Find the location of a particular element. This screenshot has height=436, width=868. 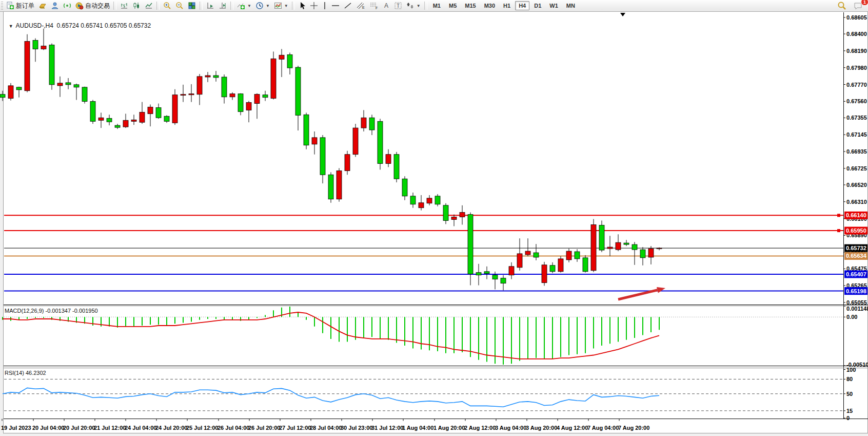

candle-chart-mode-button is located at coordinates (136, 6).